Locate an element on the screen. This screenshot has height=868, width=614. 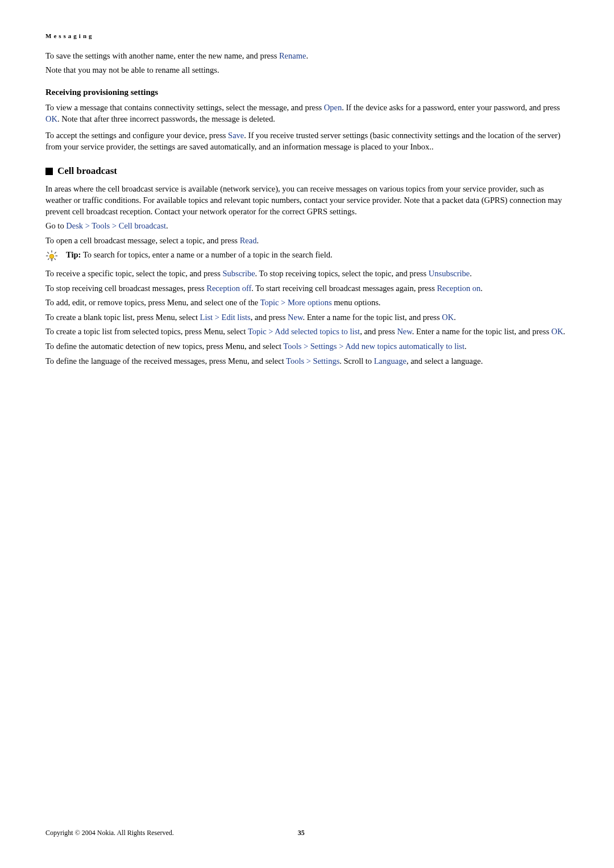
text: . To stop receiving topics, select the t… is located at coordinates (342, 273).